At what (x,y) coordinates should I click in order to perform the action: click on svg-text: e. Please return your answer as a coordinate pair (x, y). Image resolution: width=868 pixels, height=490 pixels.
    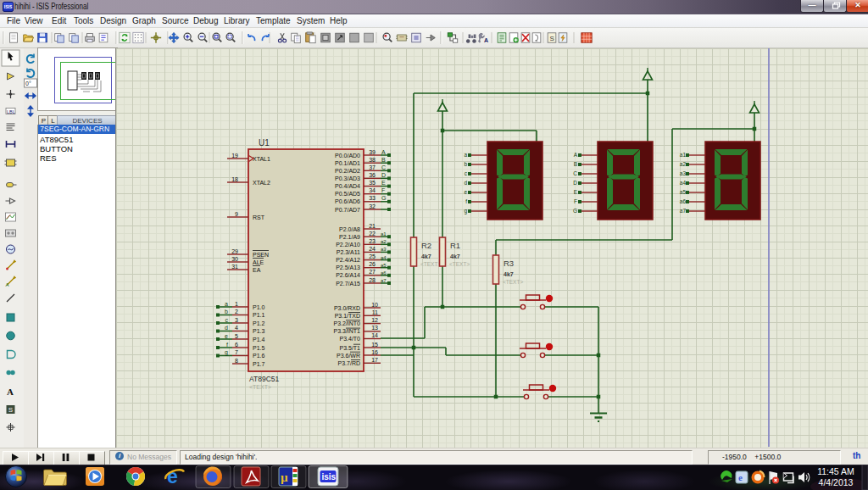
    Looking at the image, I should click on (173, 476).